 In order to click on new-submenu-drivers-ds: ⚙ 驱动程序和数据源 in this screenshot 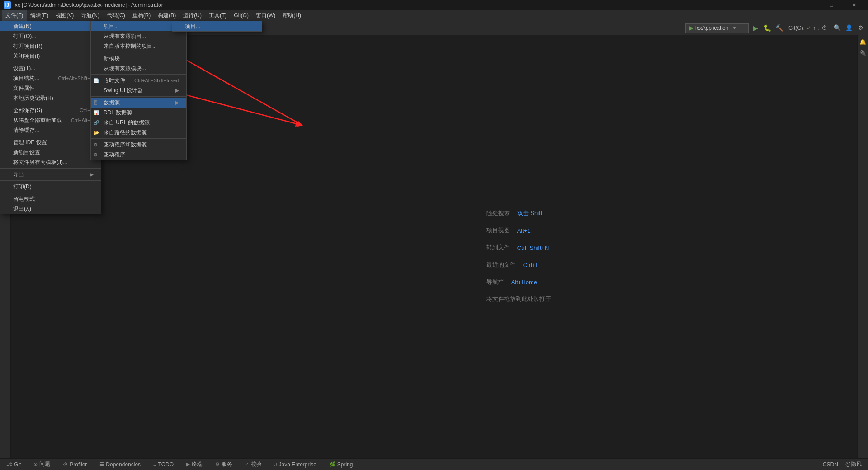, I will do `click(138, 145)`.